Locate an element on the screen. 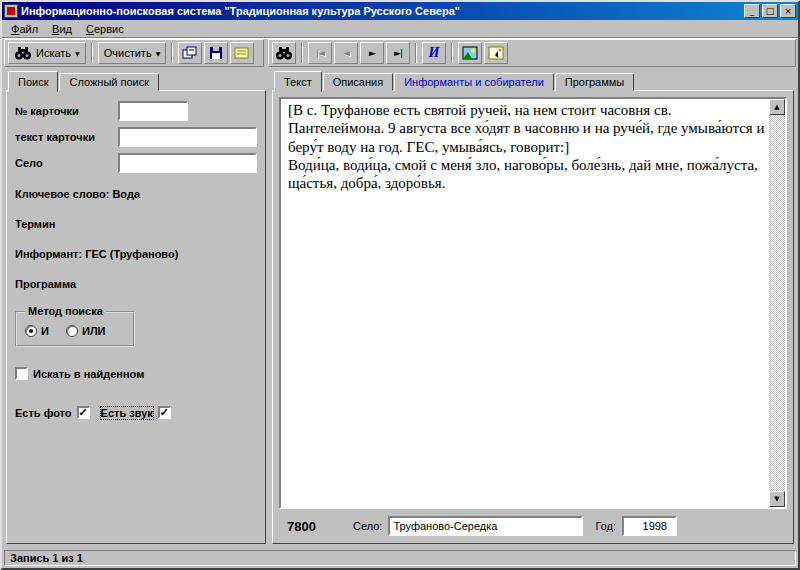 The image size is (800, 570). card-number-label: № карточки is located at coordinates (66, 111).